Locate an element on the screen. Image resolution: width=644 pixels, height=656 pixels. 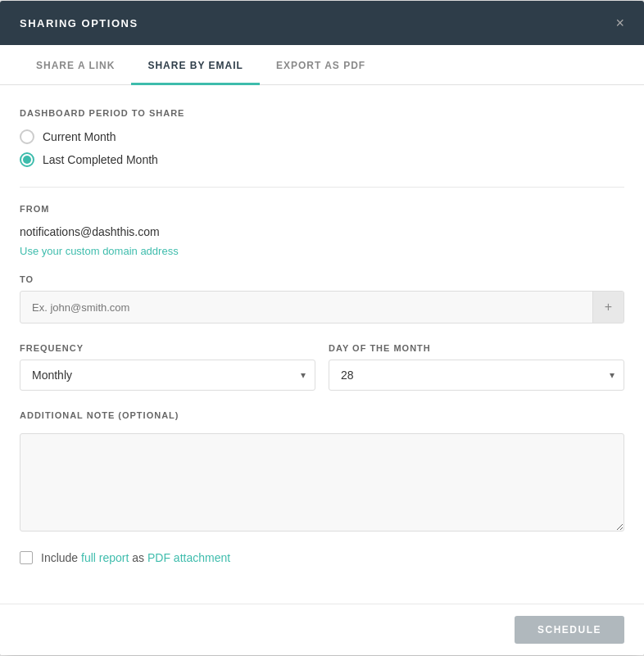
period-radio-group: Current Month Last Completed Month is located at coordinates (322, 148).